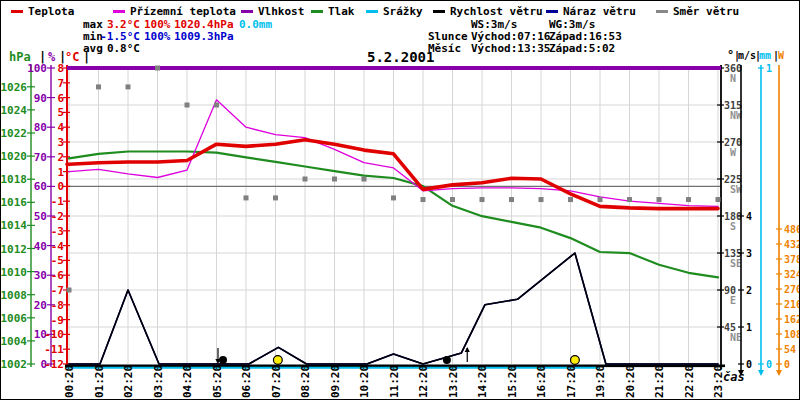 This screenshot has height=400, width=800. Describe the element at coordinates (276, 382) in the screenshot. I see `x-axis-time-label: 07:20` at that location.